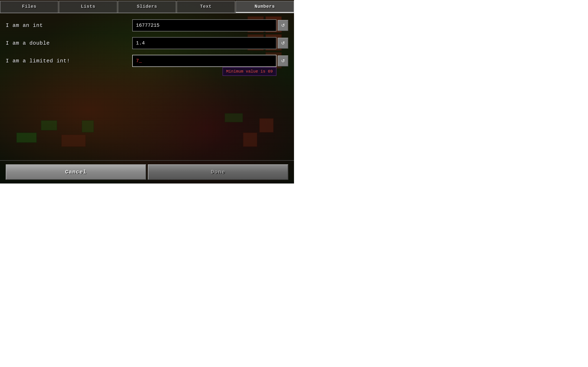  Describe the element at coordinates (69, 61) in the screenshot. I see `limited-int-label: I am a limited int!` at that location.